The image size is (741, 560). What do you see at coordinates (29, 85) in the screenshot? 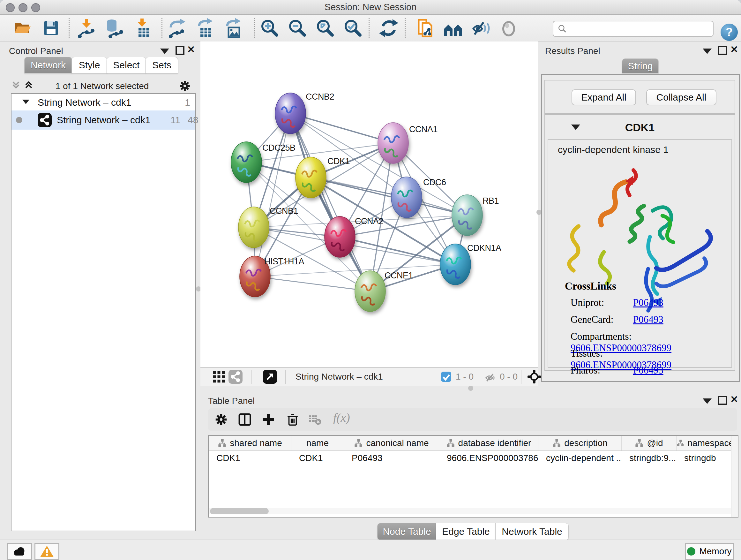
I see `collapse-all-networks-icon` at bounding box center [29, 85].